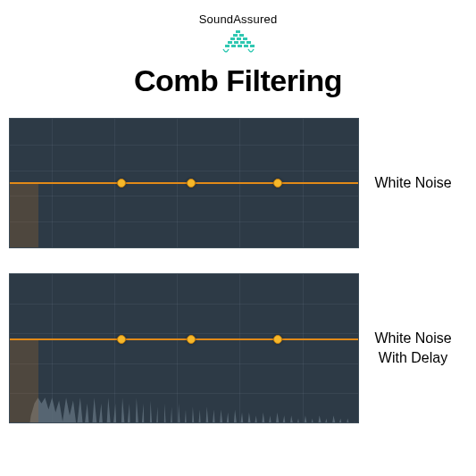 The height and width of the screenshot is (476, 476). Describe the element at coordinates (238, 20) in the screenshot. I see `brand-name: SoundAssured` at that location.